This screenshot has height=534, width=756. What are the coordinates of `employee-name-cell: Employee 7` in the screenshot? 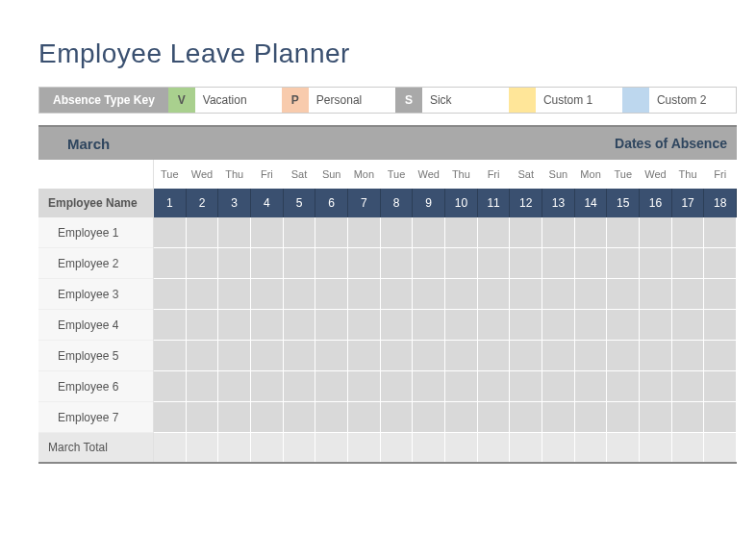 It's located at (96, 418).